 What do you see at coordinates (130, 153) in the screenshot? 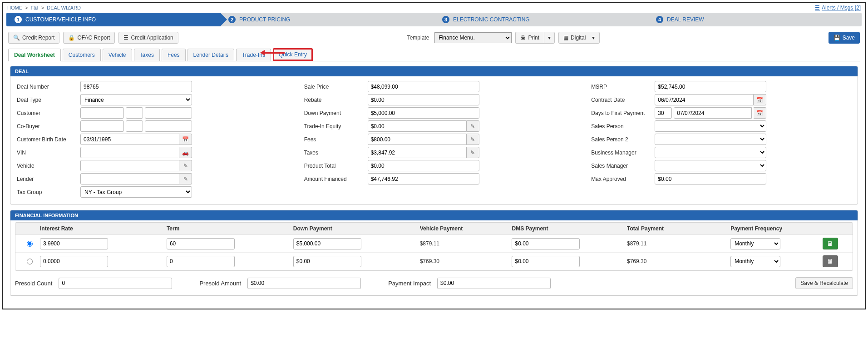
I see `vin-input` at bounding box center [130, 153].